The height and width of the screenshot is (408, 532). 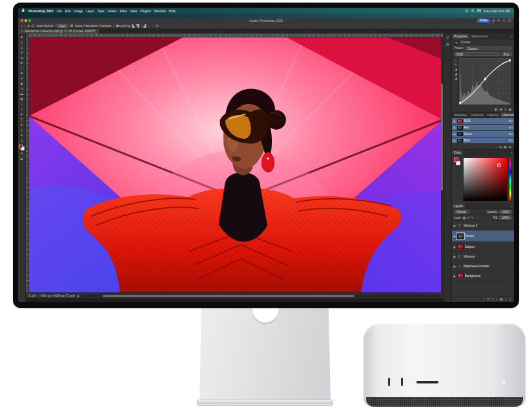 I want to click on menu-item-select: Select, so click(x=112, y=11).